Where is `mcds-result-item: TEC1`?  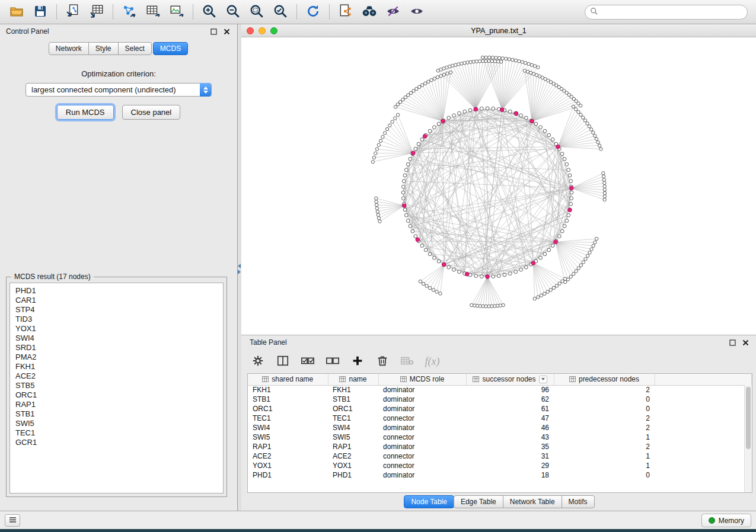
mcds-result-item: TEC1 is located at coordinates (119, 433).